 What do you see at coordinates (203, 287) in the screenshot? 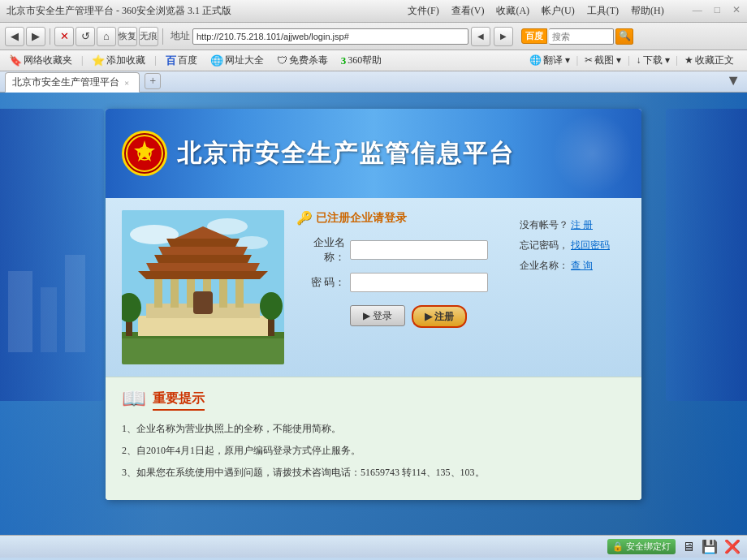
I see `temple-image` at bounding box center [203, 287].